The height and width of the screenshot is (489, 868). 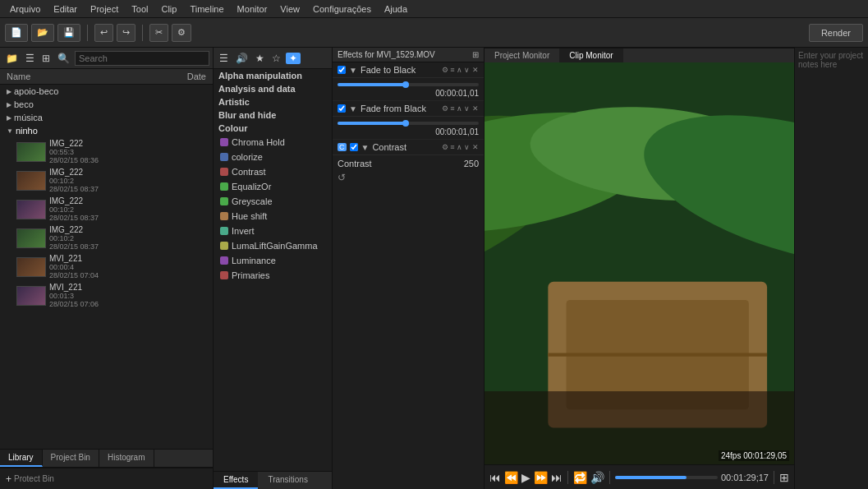 What do you see at coordinates (540, 477) in the screenshot?
I see `step-forward-button: ⏩` at bounding box center [540, 477].